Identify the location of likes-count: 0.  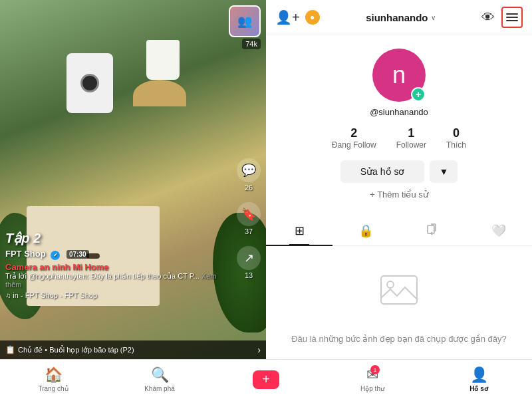
(456, 133).